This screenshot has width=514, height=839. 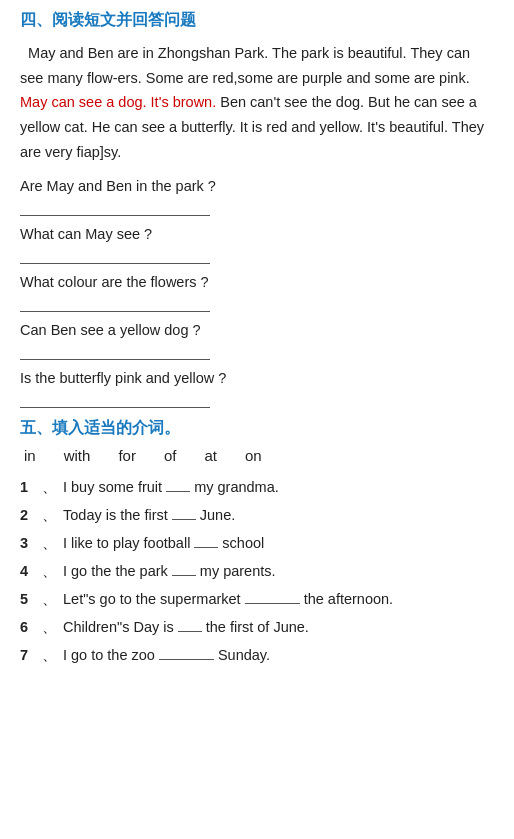 What do you see at coordinates (210, 456) in the screenshot?
I see `prep-at: at` at bounding box center [210, 456].